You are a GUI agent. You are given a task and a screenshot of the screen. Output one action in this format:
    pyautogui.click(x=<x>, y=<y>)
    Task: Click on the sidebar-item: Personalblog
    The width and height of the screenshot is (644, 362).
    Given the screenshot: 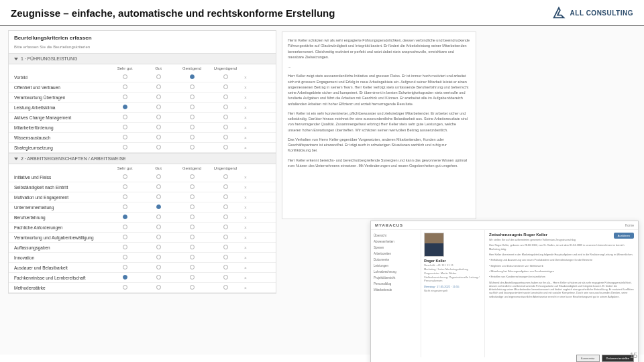 What is the action you would take?
    pyautogui.click(x=396, y=284)
    